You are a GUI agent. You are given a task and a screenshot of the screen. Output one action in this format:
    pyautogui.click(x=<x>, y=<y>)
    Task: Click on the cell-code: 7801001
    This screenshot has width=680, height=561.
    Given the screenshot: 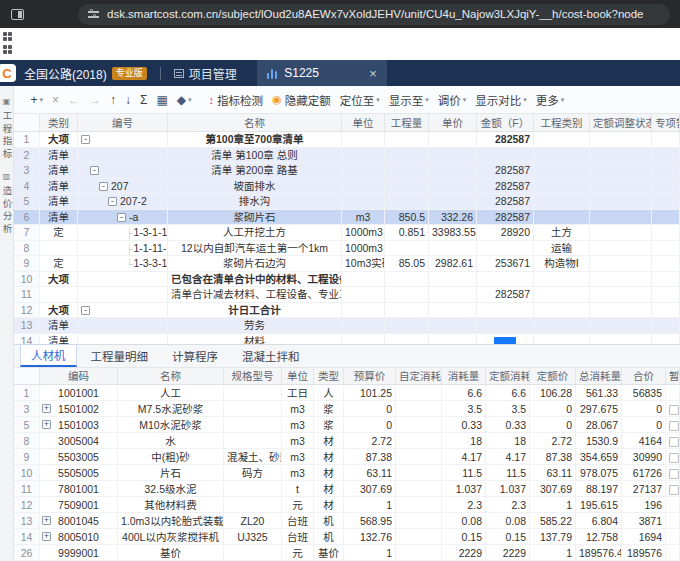 What is the action you would take?
    pyautogui.click(x=79, y=488)
    